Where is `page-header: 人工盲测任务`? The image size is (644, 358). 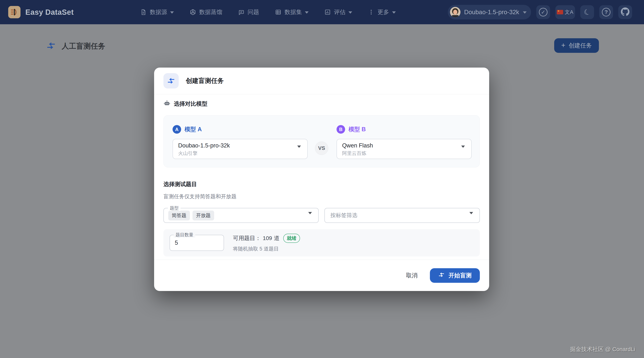 page-header: 人工盲测任务 is located at coordinates (76, 46).